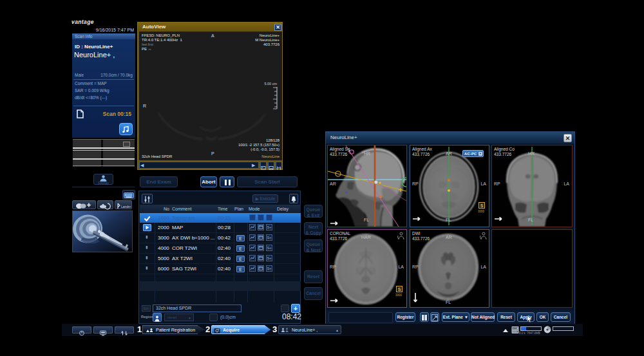 This screenshot has height=356, width=644. I want to click on svg-text: Landm, so click(126, 207).